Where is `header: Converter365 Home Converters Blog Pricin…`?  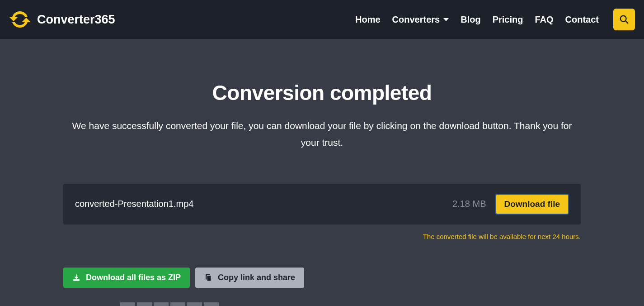 header: Converter365 Home Converters Blog Pricin… is located at coordinates (322, 19).